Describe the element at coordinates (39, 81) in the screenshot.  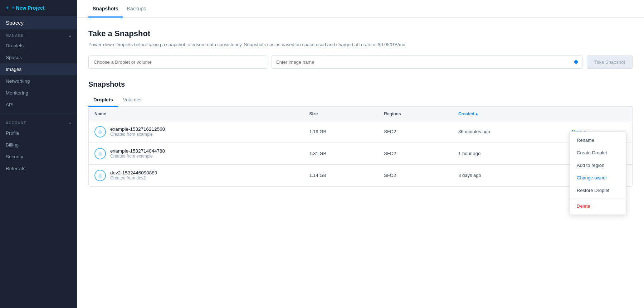
I see `sidebar-item-networking: Networking` at that location.